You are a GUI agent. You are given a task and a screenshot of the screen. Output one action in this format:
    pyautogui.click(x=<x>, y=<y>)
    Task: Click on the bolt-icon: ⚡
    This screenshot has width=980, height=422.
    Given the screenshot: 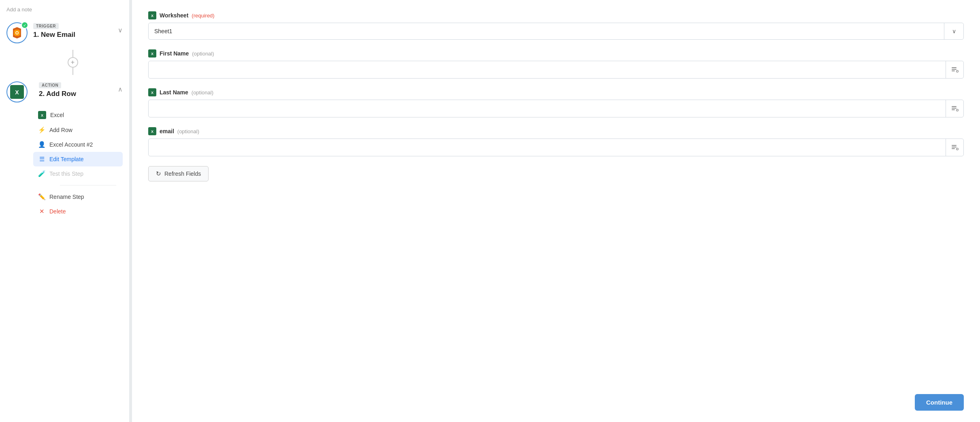 What is the action you would take?
    pyautogui.click(x=42, y=130)
    